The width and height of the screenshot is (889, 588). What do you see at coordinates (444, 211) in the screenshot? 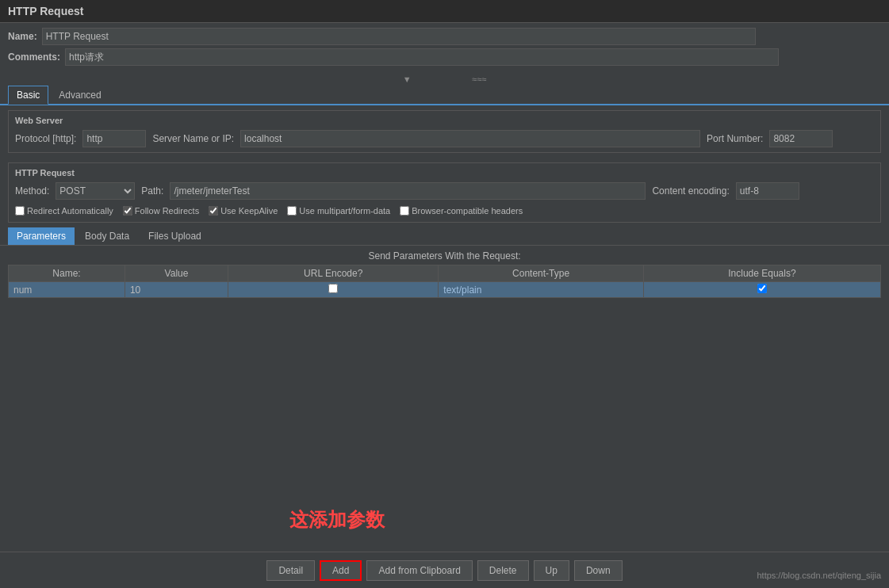
I see `checkboxes-row: Redirect Automatically Follow Redirects …` at bounding box center [444, 211].